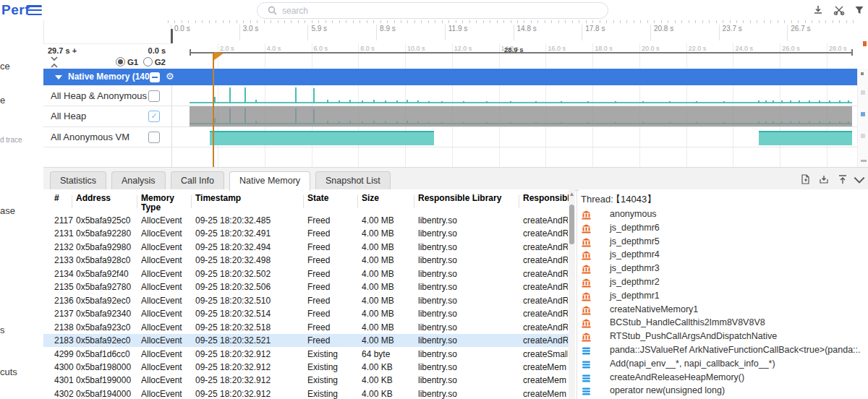 The height and width of the screenshot is (399, 868). Describe the element at coordinates (5, 66) in the screenshot. I see `sidebar-item-fragment: ce` at that location.